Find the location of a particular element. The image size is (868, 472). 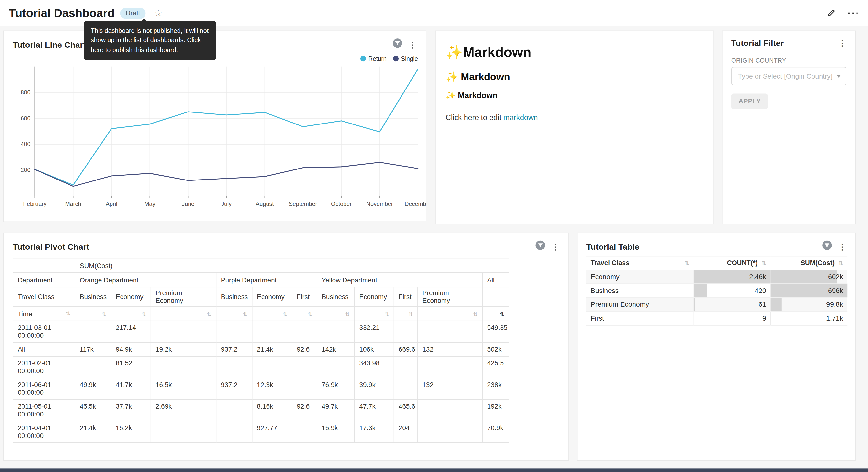

markdown-heading-3: ✨ Markdown is located at coordinates (575, 95).